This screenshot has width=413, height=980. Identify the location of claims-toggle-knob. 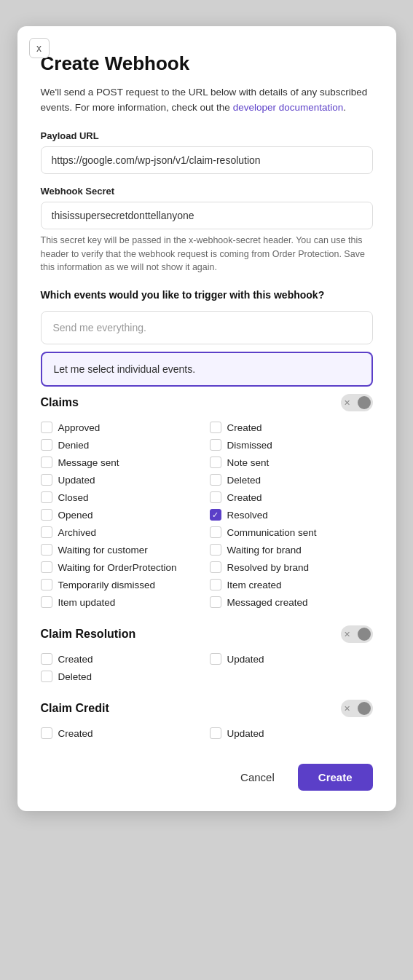
(364, 403).